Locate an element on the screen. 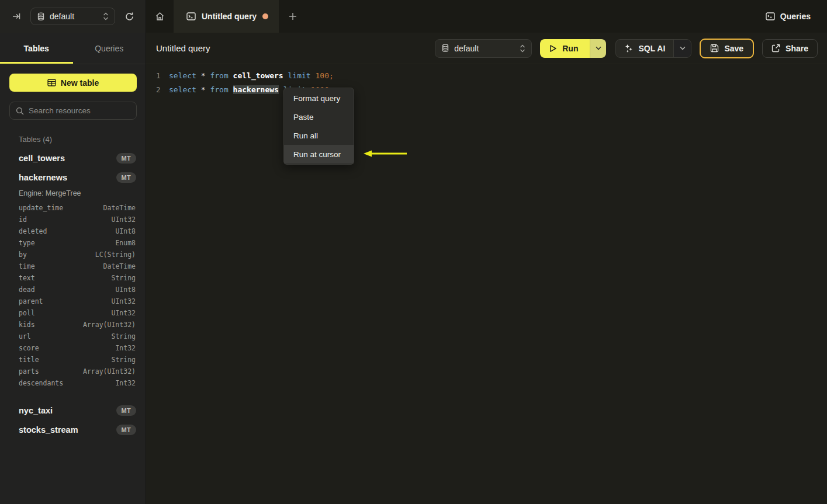 Image resolution: width=827 pixels, height=504 pixels. code-token-plain is located at coordinates (281, 90).